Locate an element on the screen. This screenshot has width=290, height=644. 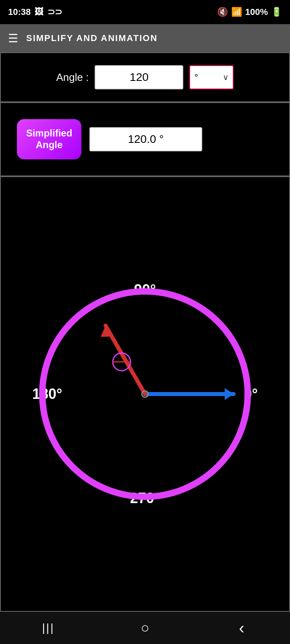
mute-icon: 🔇 is located at coordinates (222, 12).